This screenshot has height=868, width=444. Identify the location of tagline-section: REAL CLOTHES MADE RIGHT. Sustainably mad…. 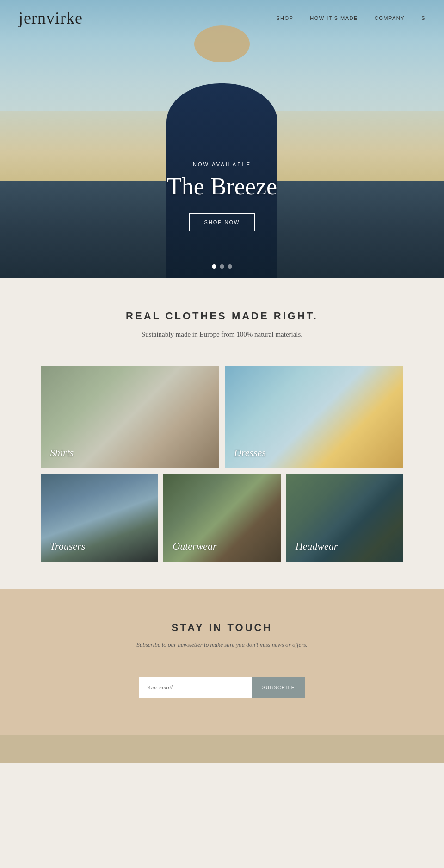
(222, 322).